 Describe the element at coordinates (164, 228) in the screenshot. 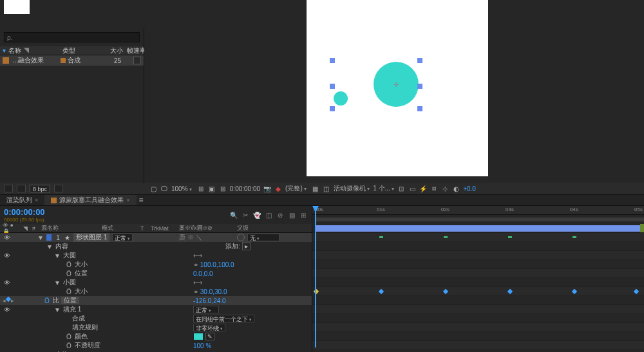

I see `col-trkmat: TrkMat` at that location.